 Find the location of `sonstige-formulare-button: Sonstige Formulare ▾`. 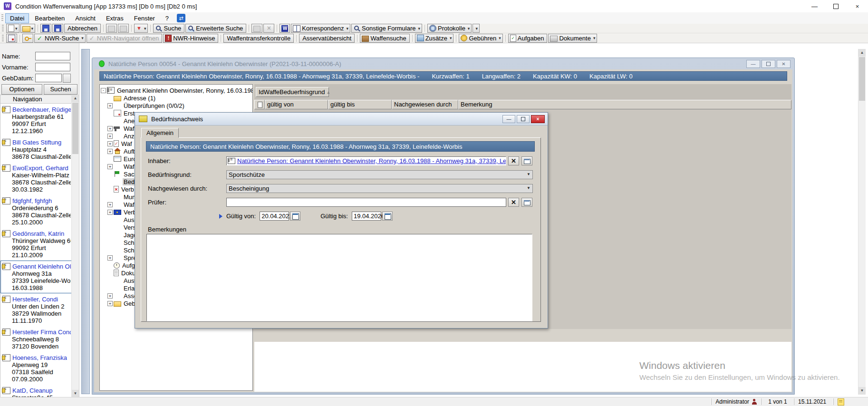

sonstige-formulare-button: Sonstige Formulare ▾ is located at coordinates (387, 29).